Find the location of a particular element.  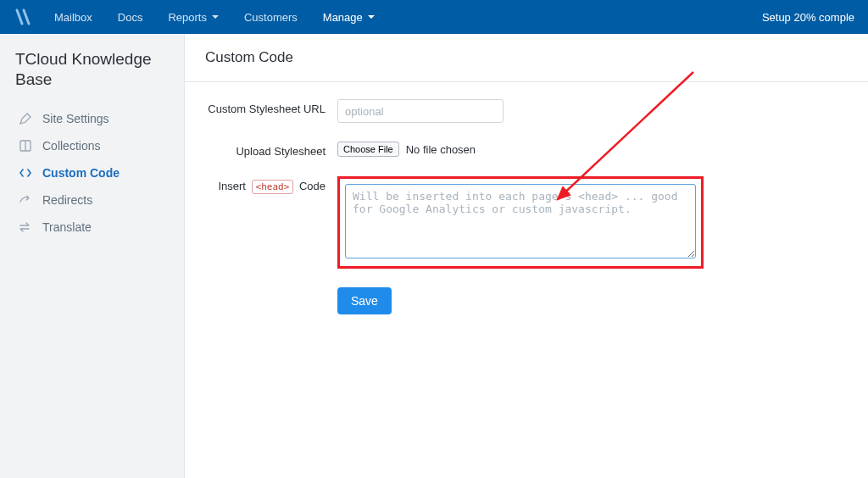

choose-file-button: Choose File is located at coordinates (368, 149).